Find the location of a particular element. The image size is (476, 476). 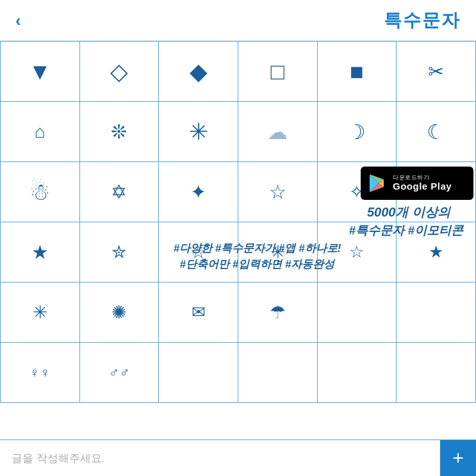

grid-cell-envelope: ✉ is located at coordinates (199, 313).